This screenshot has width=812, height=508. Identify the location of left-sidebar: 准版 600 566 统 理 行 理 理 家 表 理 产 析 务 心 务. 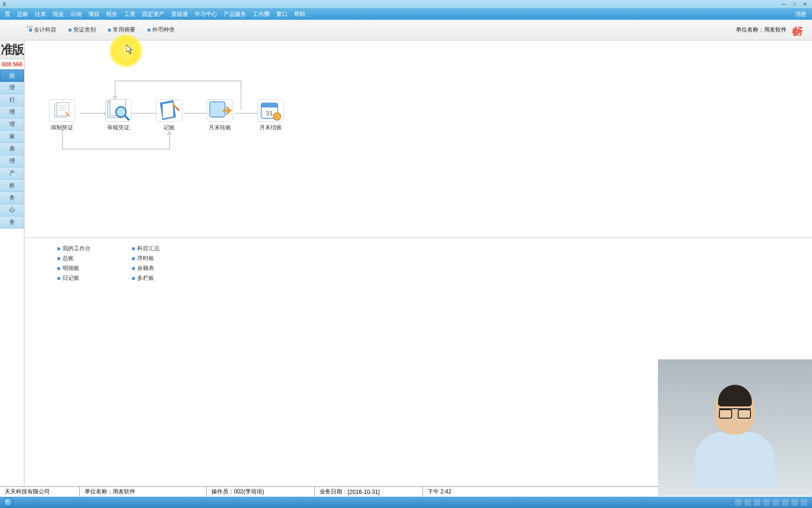
(12, 264).